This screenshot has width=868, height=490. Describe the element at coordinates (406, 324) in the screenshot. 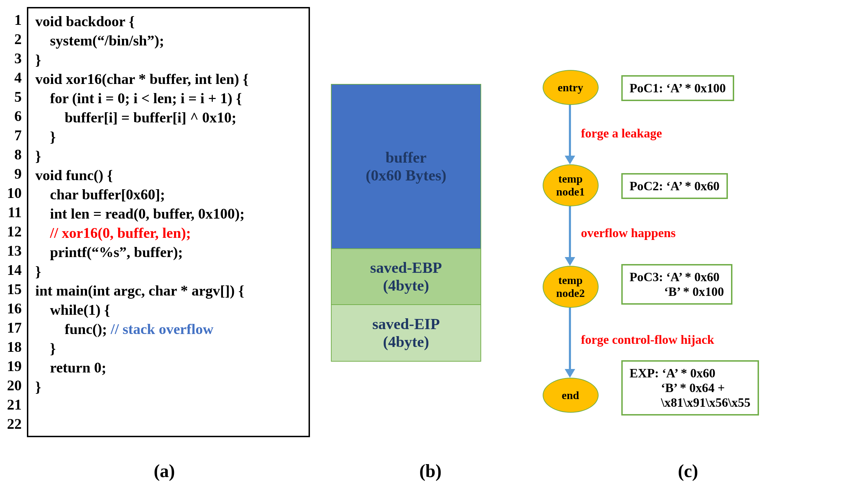

I see `stack-label: saved-EIP` at that location.